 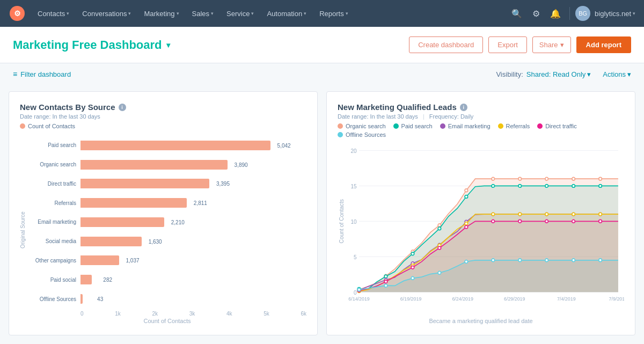 What do you see at coordinates (304, 313) in the screenshot?
I see `x-tick: 6k` at bounding box center [304, 313].